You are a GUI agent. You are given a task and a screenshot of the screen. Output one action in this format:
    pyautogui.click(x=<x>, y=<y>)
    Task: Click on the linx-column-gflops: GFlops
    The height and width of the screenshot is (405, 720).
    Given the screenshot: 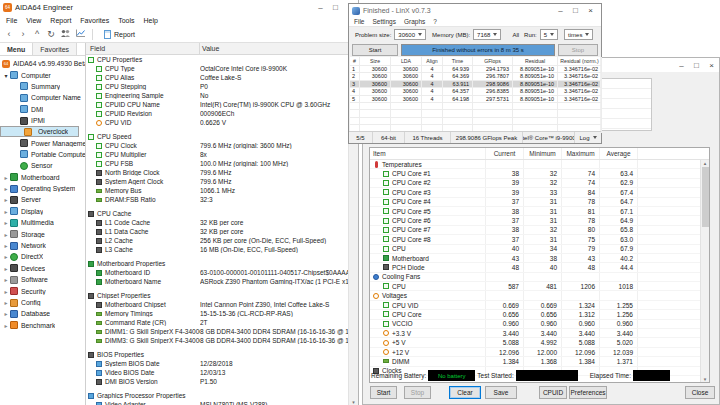 What is the action you would take?
    pyautogui.click(x=493, y=62)
    